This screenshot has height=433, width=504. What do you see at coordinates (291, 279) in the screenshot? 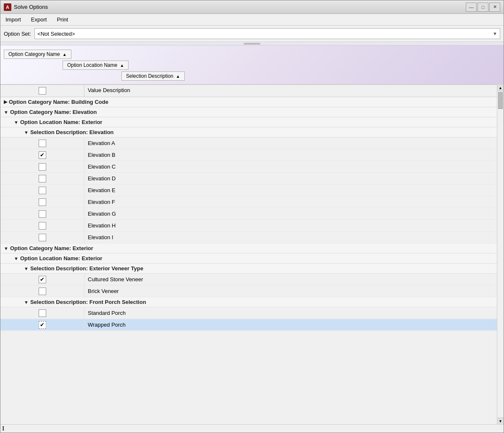
I see `value-cultured-stone: Cultured Stone Veneer` at bounding box center [291, 279].